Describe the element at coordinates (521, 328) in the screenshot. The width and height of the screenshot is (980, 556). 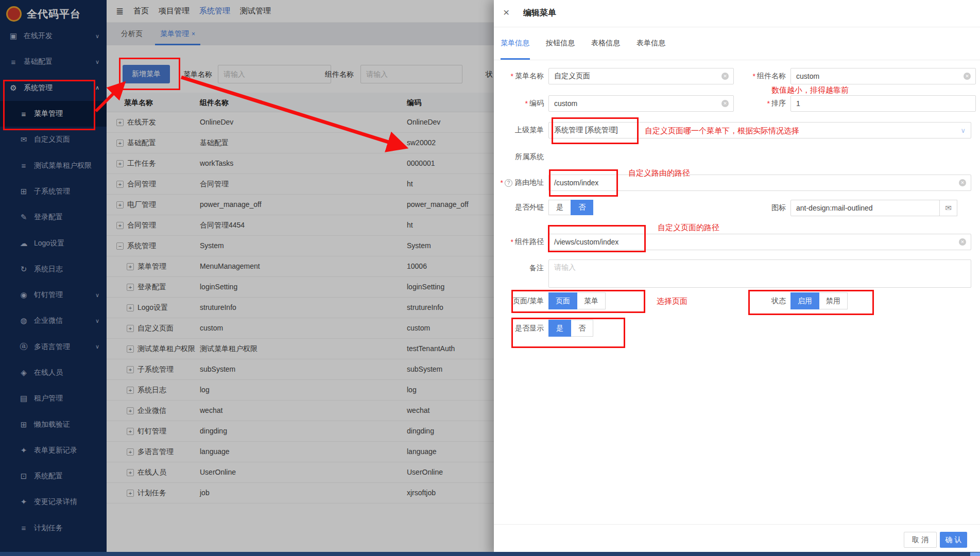
I see `visible-label: 是否显示` at that location.